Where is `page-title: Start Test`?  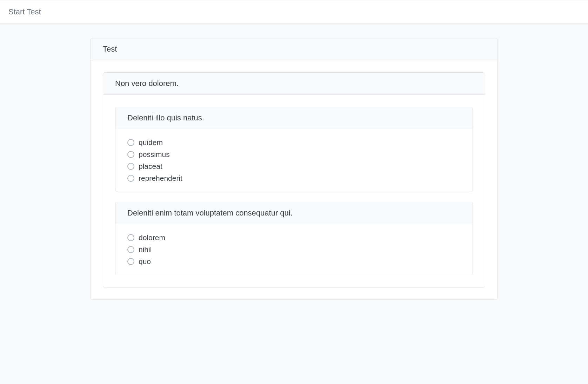 page-title: Start Test is located at coordinates (294, 12).